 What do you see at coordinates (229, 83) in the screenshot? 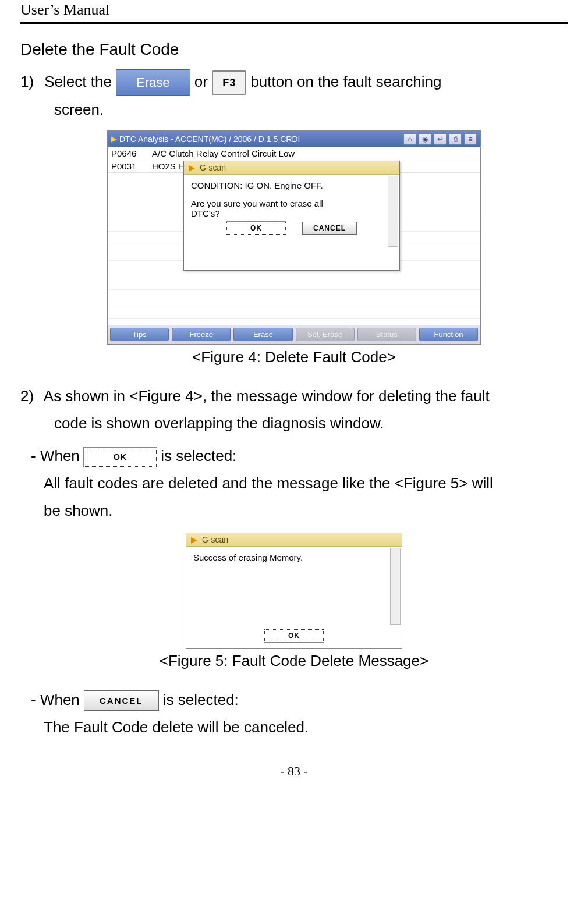
I see `f3-button: F3` at bounding box center [229, 83].